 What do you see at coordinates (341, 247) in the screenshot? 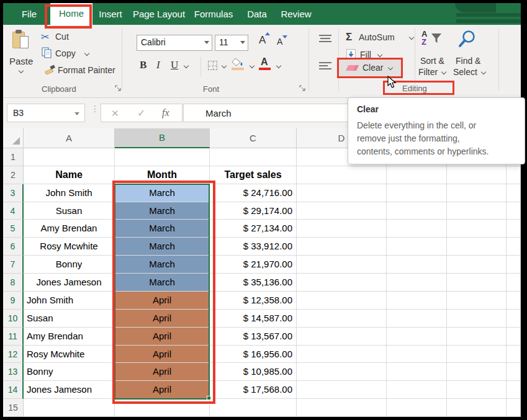
I see `cell-D6` at bounding box center [341, 247].